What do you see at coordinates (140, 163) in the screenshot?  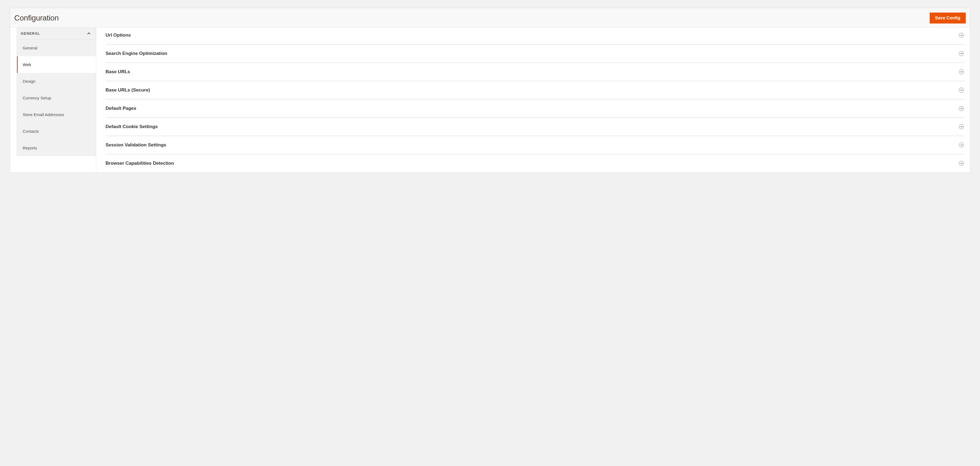 I see `section-label: Browser Capabilities Detection` at bounding box center [140, 163].